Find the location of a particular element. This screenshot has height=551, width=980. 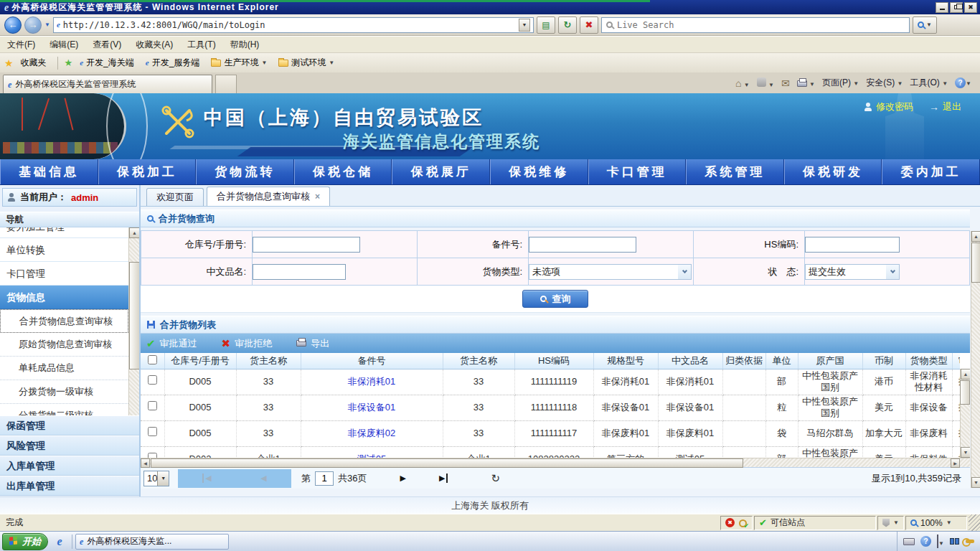

grid-vertical-scrollbar: ▲ ▼ is located at coordinates (965, 413).